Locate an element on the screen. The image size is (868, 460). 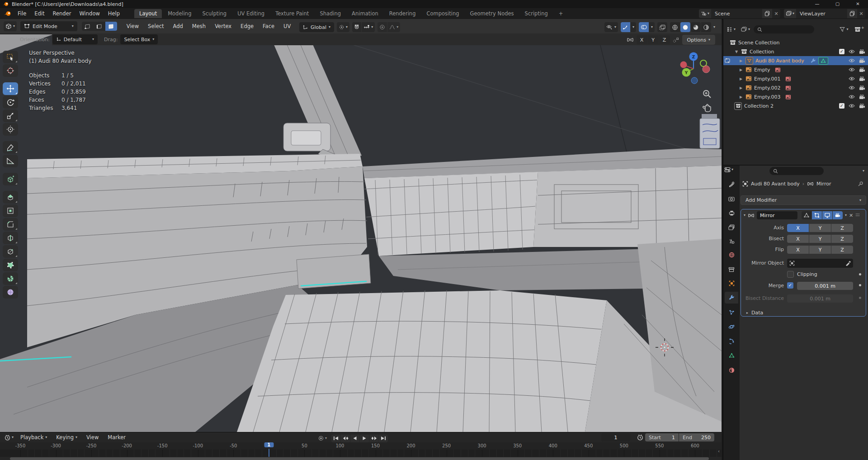
menu-render: Render is located at coordinates (62, 14).